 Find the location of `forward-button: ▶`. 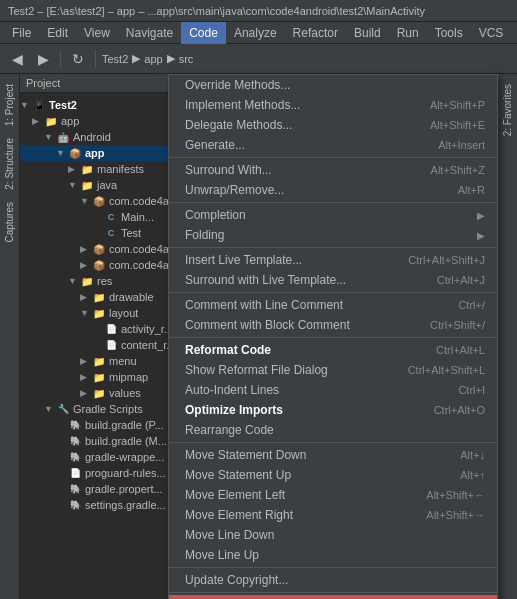

forward-button: ▶ is located at coordinates (43, 59).